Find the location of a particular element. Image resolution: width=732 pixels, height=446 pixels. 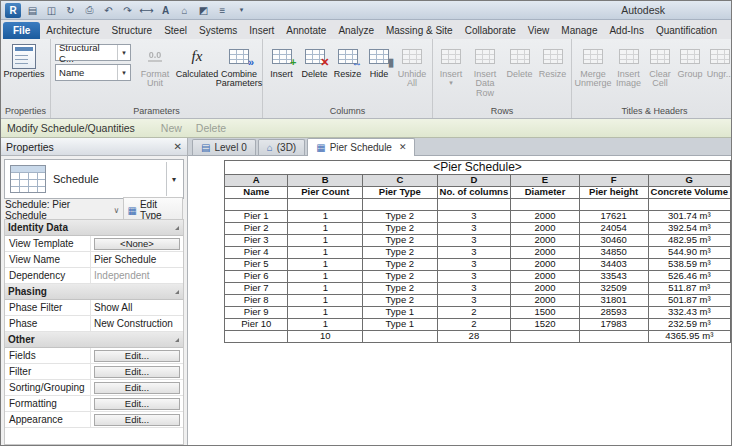

cell-pier-height: 31801 is located at coordinates (614, 301).